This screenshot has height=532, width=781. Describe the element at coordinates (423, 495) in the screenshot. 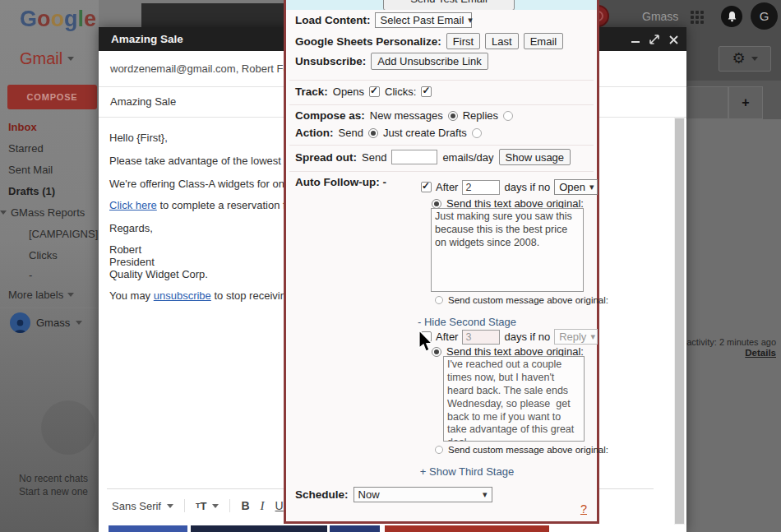

I see `schedule-select: Now` at that location.